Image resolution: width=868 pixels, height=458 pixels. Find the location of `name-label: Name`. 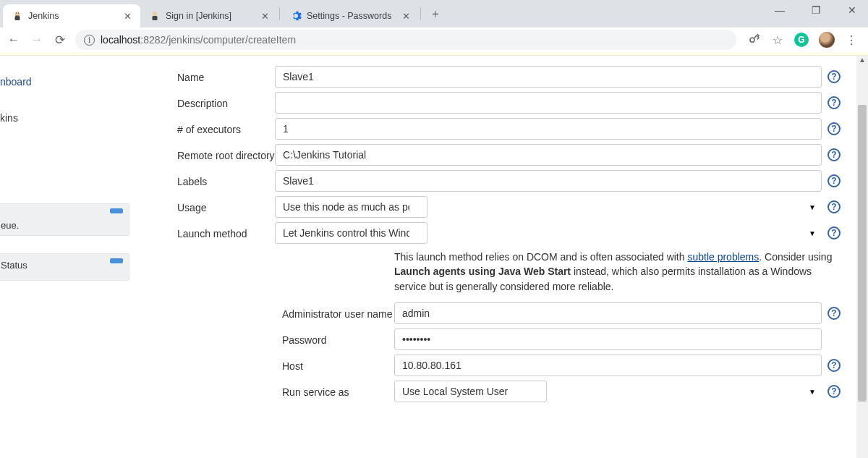

name-label: Name is located at coordinates (226, 75).